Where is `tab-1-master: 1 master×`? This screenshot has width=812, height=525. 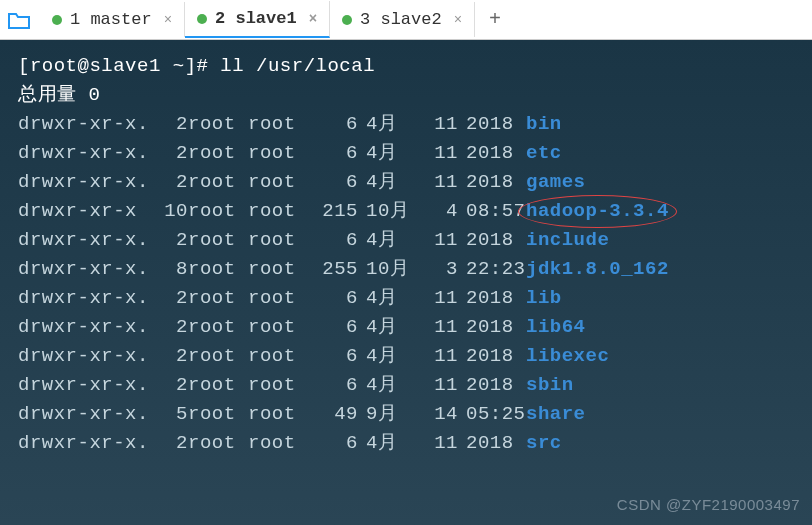 tab-1-master: 1 master× is located at coordinates (112, 20).